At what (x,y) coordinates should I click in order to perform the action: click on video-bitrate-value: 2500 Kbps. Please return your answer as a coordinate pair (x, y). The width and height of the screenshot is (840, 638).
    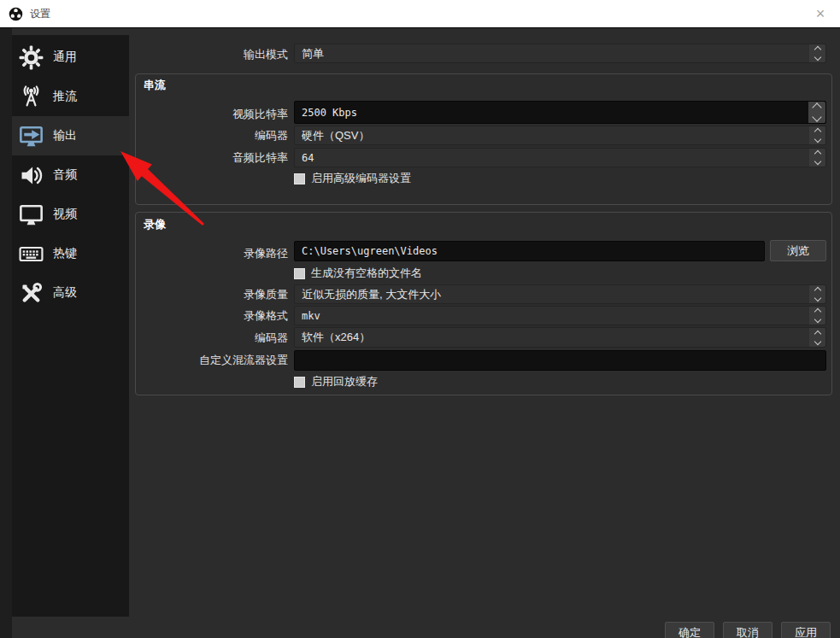
    Looking at the image, I should click on (552, 113).